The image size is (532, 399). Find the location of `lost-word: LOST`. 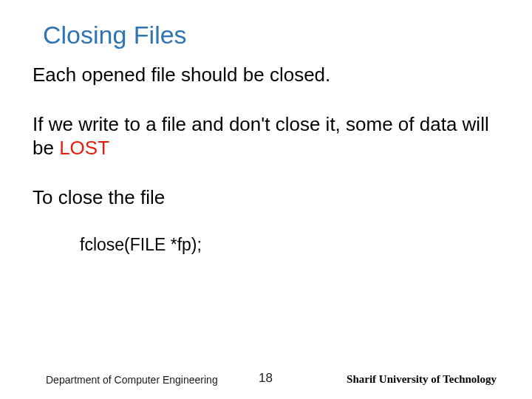

lost-word: LOST is located at coordinates (84, 148).